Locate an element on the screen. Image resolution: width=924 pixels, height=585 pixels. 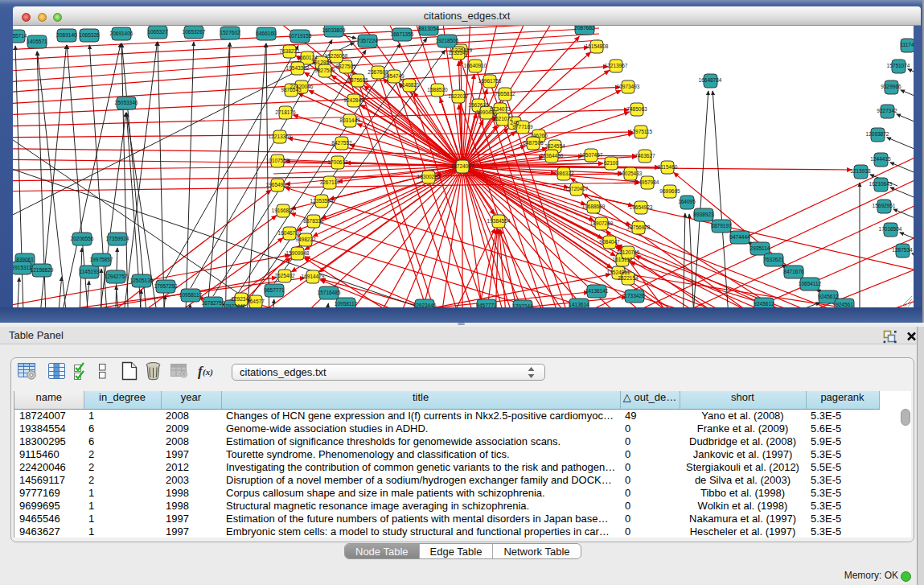
svg-text: 1527602 is located at coordinates (230, 32).